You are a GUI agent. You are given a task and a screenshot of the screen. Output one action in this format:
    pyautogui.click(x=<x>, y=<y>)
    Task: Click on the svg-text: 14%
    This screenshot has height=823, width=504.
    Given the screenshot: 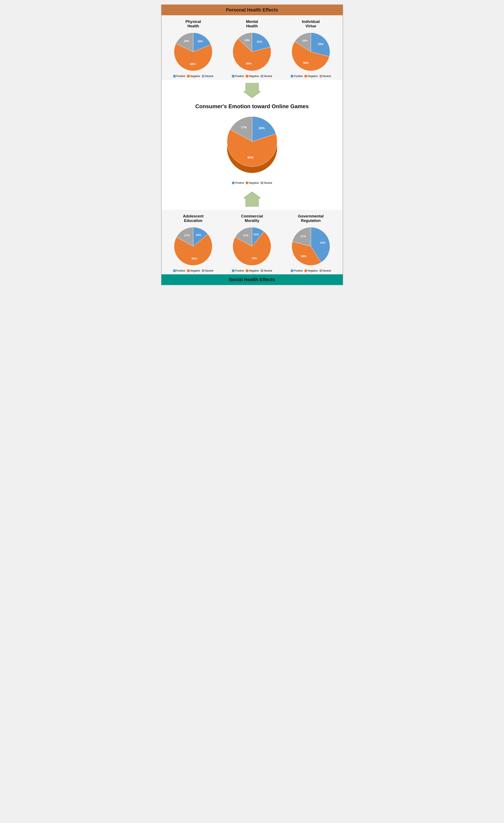 What is the action you would take?
    pyautogui.click(x=198, y=235)
    